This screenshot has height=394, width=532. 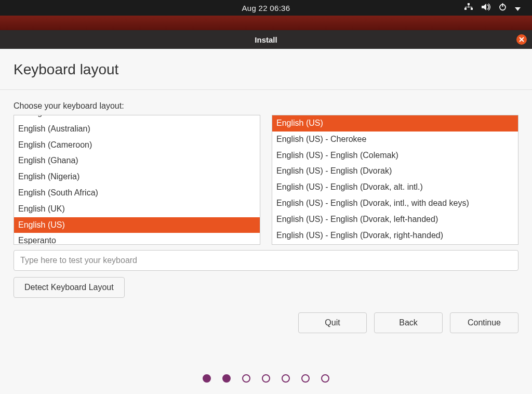 What do you see at coordinates (469, 8) in the screenshot?
I see `network-icon` at bounding box center [469, 8].